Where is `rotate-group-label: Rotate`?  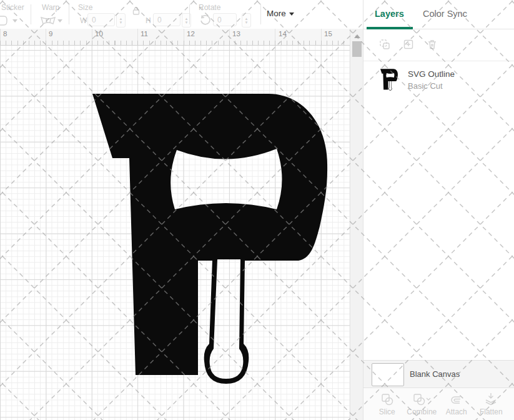 rotate-group-label: Rotate is located at coordinates (210, 8).